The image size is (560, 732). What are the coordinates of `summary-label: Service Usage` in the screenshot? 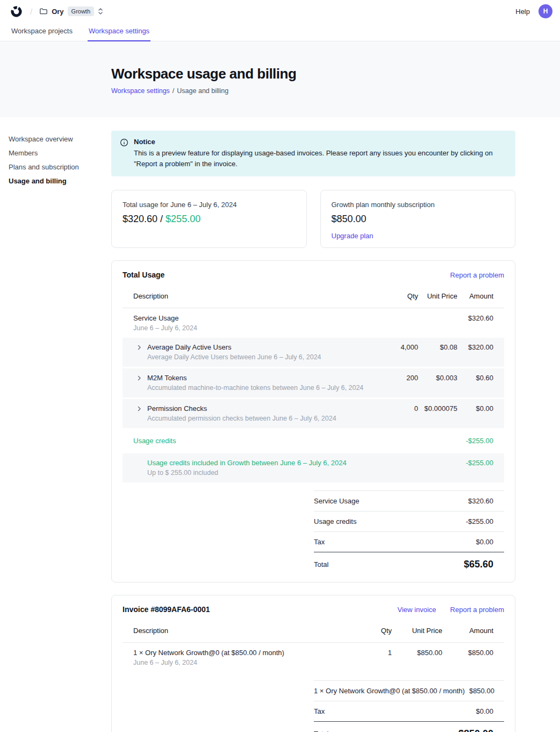 It's located at (336, 501).